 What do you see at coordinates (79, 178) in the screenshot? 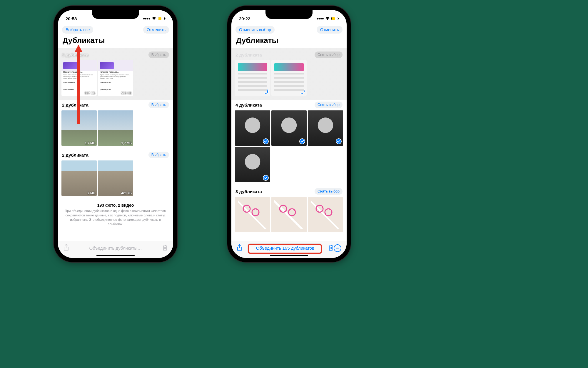
I see `photo-thumbnail: 2 МБ` at bounding box center [79, 178].